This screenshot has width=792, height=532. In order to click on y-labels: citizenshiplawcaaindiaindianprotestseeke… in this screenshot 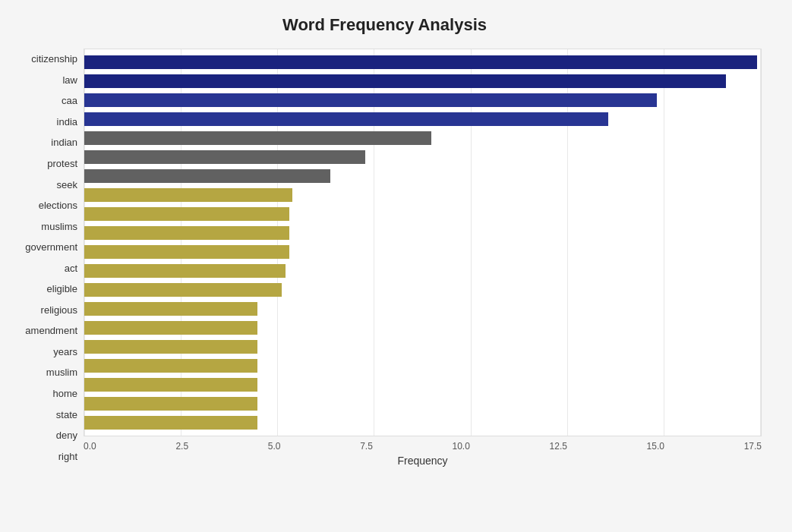, I will do `click(46, 258)`.